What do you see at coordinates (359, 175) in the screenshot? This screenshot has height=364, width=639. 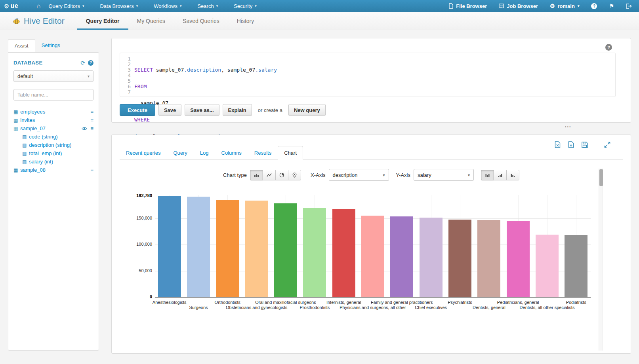 I see `x-axis-select: description ▾` at bounding box center [359, 175].